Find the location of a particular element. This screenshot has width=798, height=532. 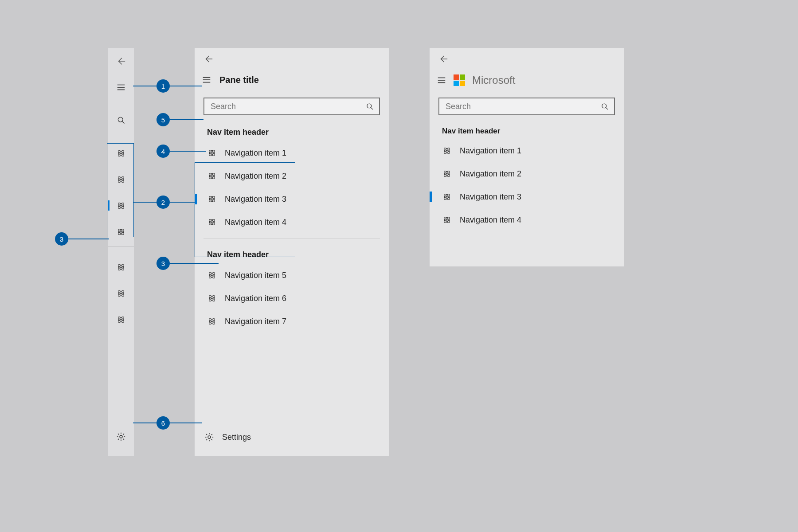

callout-3-compact: 3 is located at coordinates (62, 239).